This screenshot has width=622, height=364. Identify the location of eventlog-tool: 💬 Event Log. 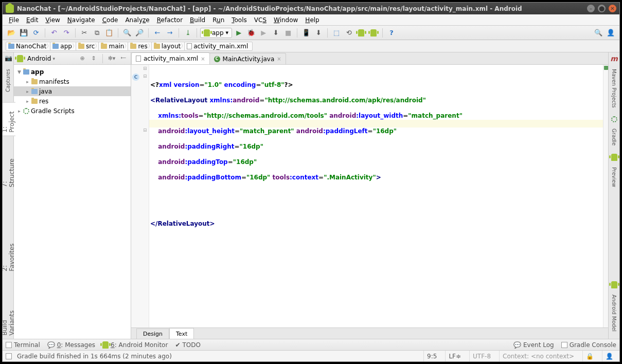
(534, 345).